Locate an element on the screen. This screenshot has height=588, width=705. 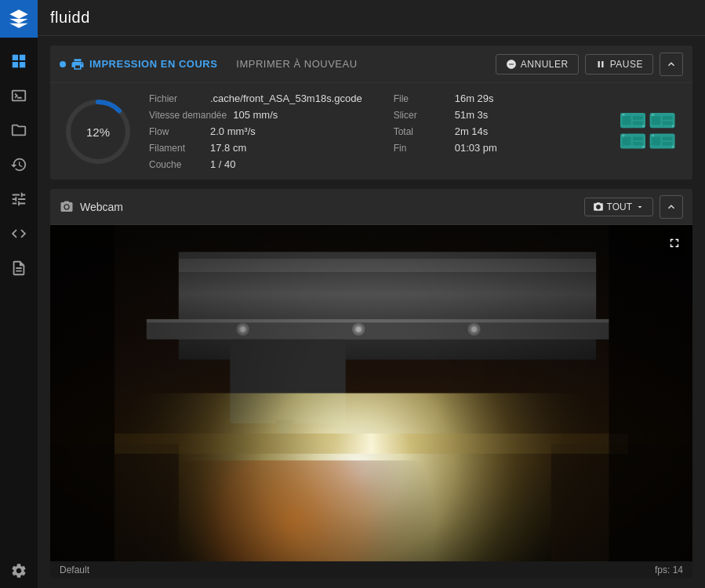
camera-small-icon is located at coordinates (598, 207).